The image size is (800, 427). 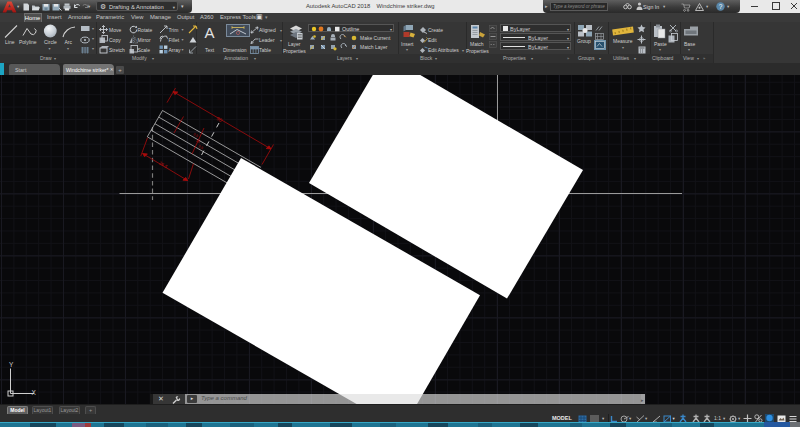 I want to click on svg-text: X, so click(x=34, y=392).